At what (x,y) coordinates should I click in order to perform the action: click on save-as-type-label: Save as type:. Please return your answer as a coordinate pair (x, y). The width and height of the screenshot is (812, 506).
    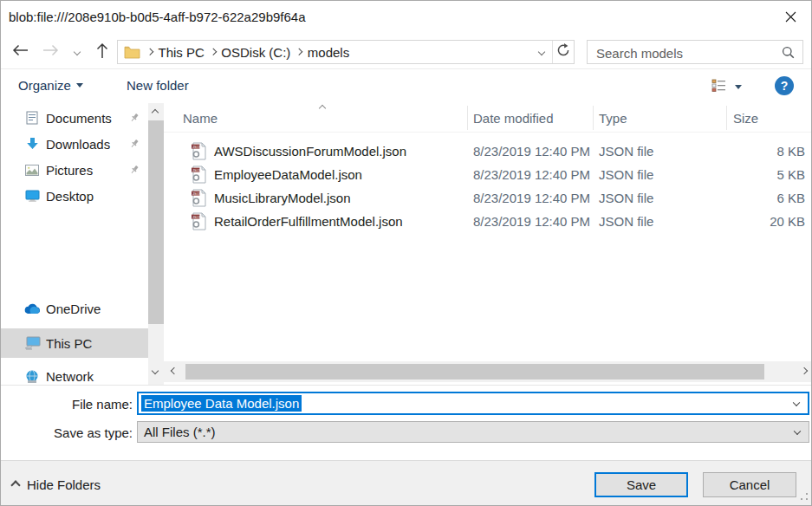
    Looking at the image, I should click on (67, 433).